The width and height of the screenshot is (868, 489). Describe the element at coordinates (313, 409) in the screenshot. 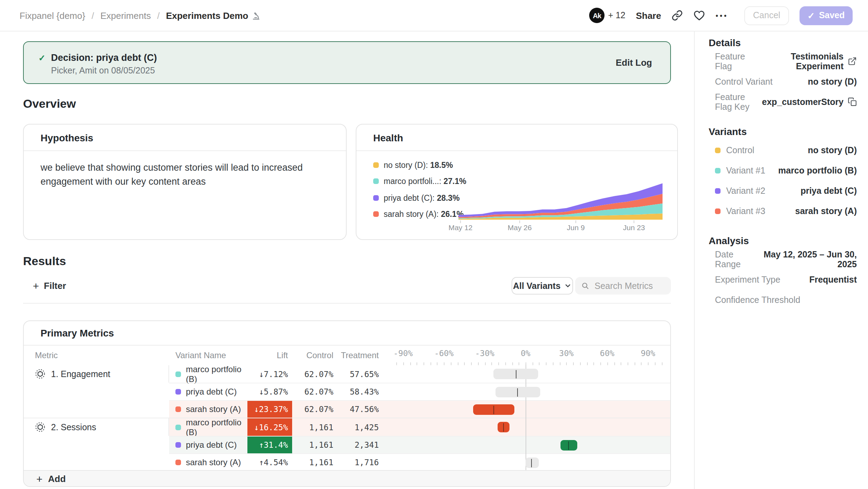

I see `control-value: 62.07%` at that location.